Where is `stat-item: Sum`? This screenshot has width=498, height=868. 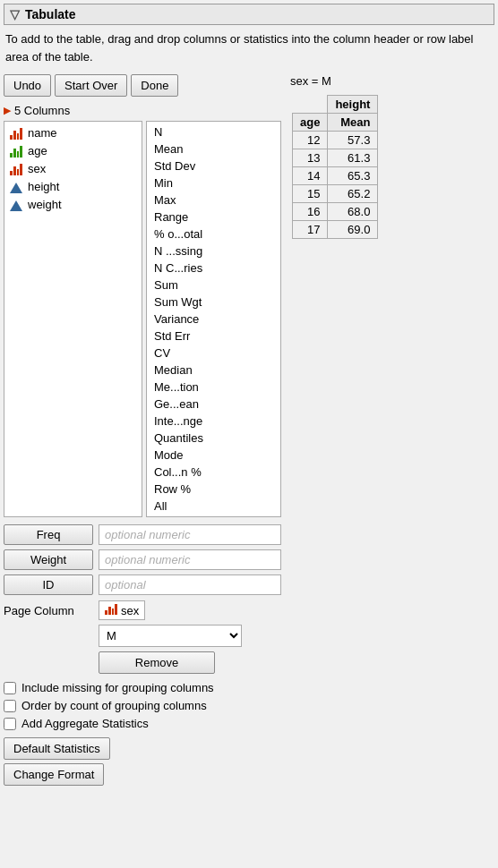
stat-item: Sum is located at coordinates (213, 285).